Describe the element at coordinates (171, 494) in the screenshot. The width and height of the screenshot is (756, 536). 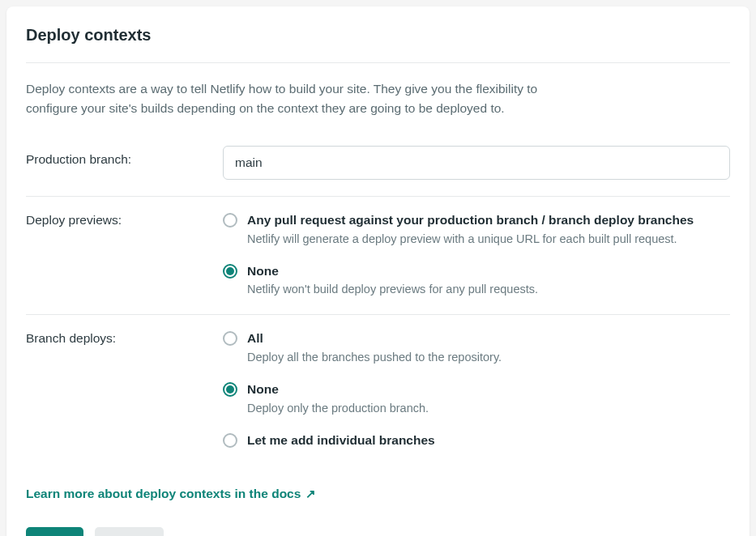
I see `learn-more-link: Learn more about deploy contexts in the …` at that location.